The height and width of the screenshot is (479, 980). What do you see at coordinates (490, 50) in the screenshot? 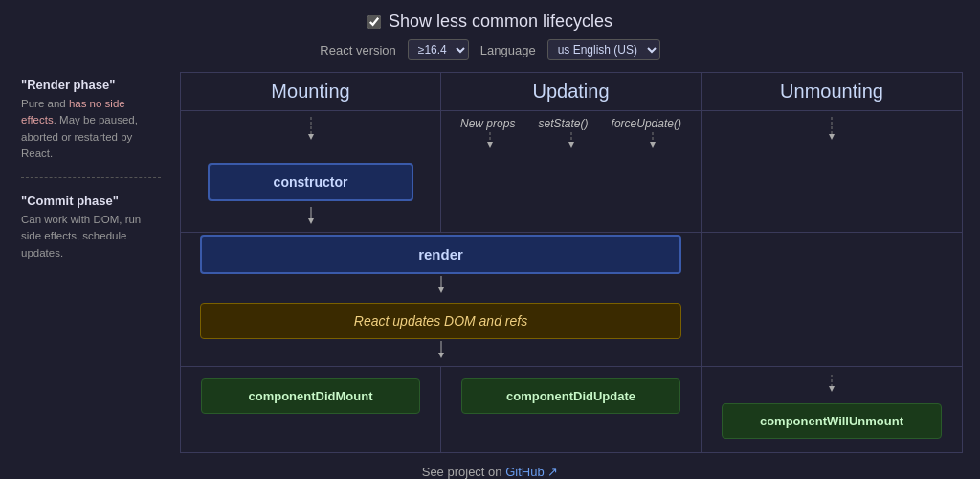
I see `controls-row: React version ≥16.4 Language us English …` at bounding box center [490, 50].